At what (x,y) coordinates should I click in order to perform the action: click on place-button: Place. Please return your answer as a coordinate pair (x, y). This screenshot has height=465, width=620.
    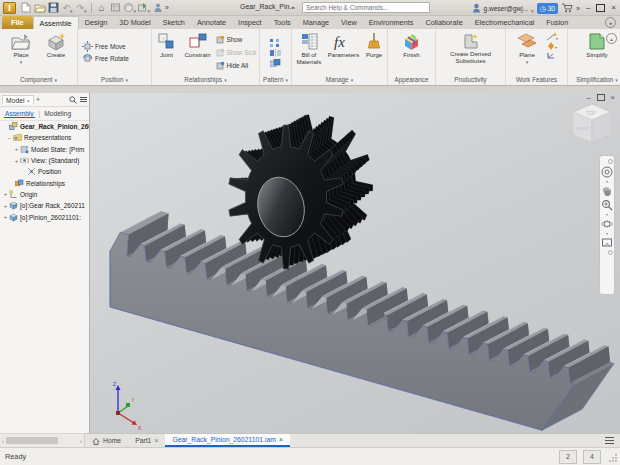
    Looking at the image, I should click on (21, 48).